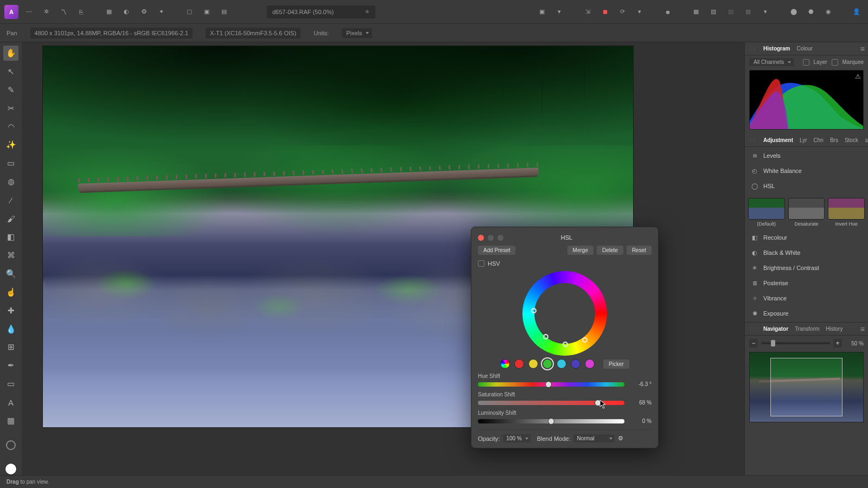  Describe the element at coordinates (11, 108) in the screenshot. I see `crop-tool-icon: ✂` at that location.